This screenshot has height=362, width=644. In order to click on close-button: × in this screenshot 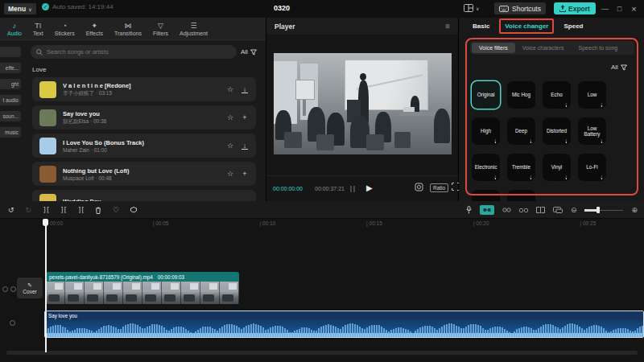, I will do `click(634, 8)`.